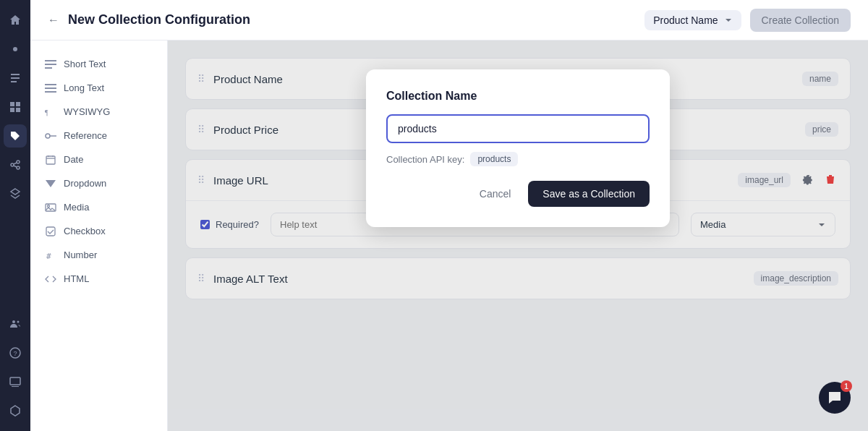 The image size is (868, 431). What do you see at coordinates (87, 111) in the screenshot?
I see `sidebar-label-wysiwyg: WYSIWYG` at bounding box center [87, 111].